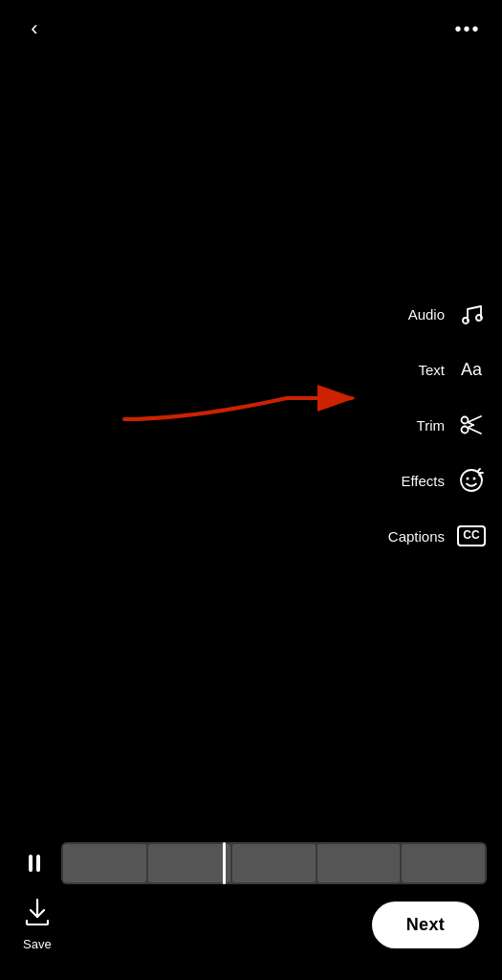 Image resolution: width=502 pixels, height=980 pixels. I want to click on scrubber-playhead, so click(224, 863).